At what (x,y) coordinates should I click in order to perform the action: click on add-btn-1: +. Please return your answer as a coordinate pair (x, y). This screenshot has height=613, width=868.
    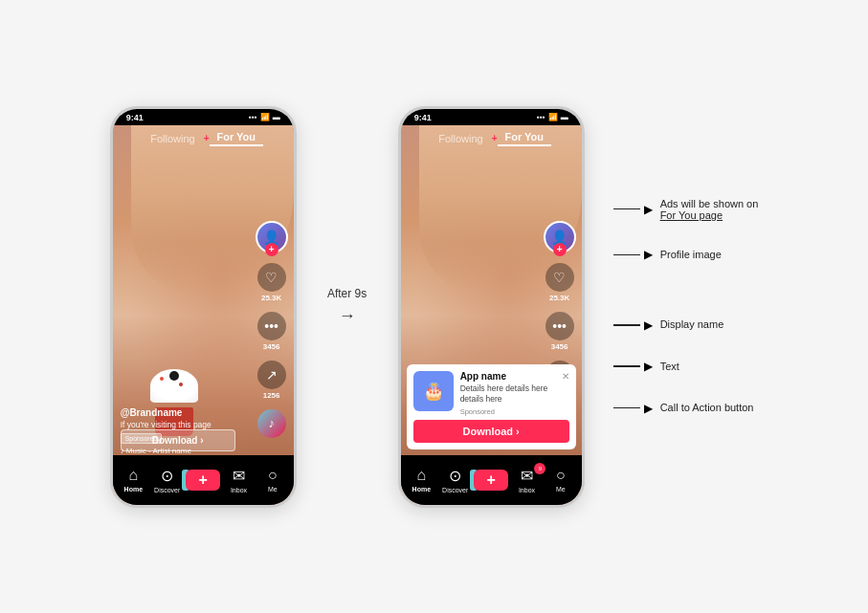
    Looking at the image, I should click on (203, 480).